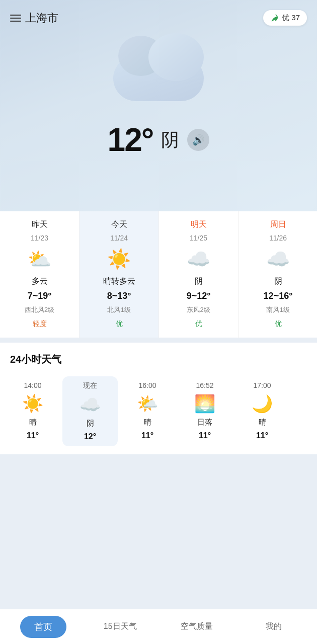 The width and height of the screenshot is (317, 644). Describe the element at coordinates (147, 385) in the screenshot. I see `hour-time: 16:00` at that location.